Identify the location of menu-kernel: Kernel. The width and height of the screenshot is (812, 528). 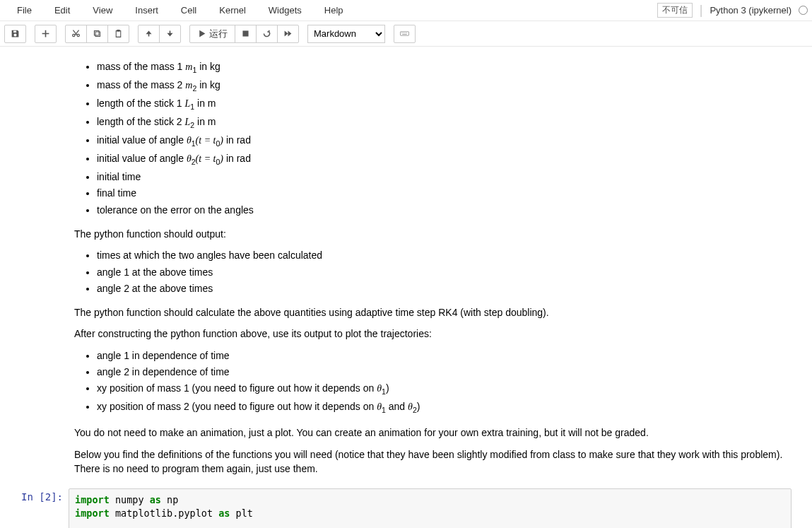
(233, 10).